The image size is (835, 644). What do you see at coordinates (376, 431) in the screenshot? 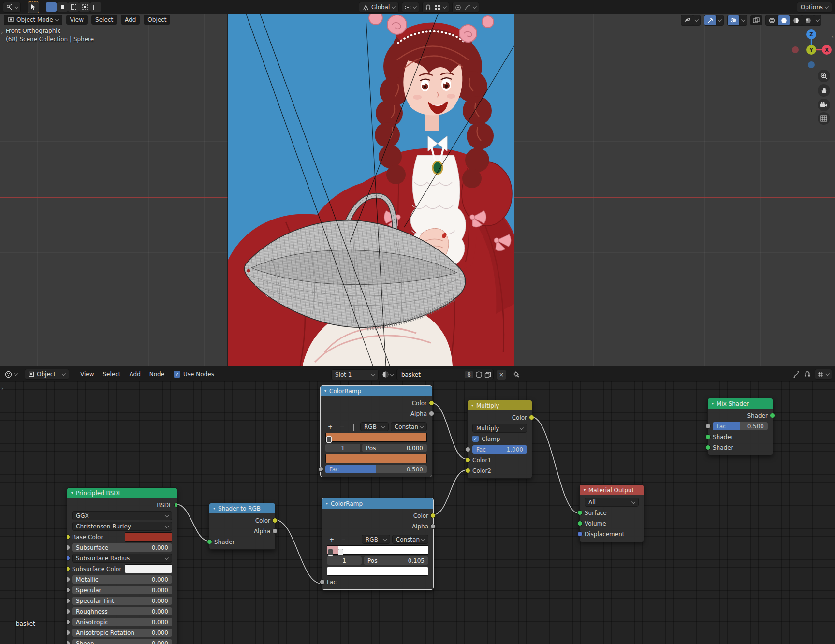
I see `node-colorramp-top: ▾ColorRamp Color Alpha + − RGB Constan 1…` at bounding box center [376, 431].